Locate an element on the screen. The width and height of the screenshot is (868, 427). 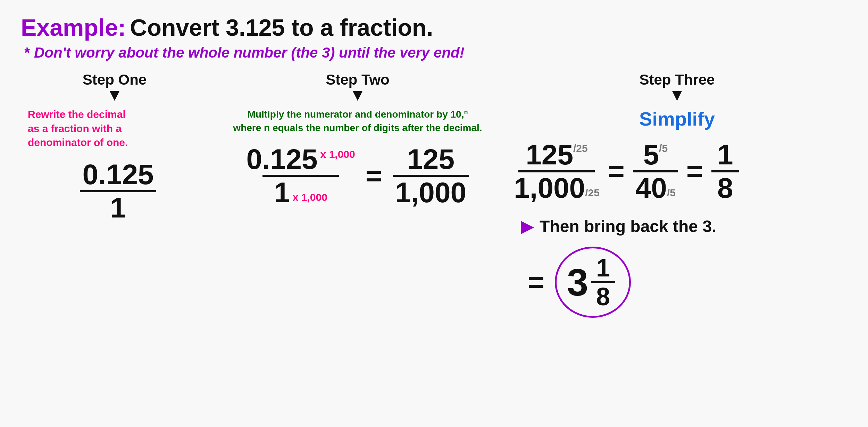
step-two-left-frac: 0.125 x 1,000 1 x 1,000 is located at coordinates (301, 176).